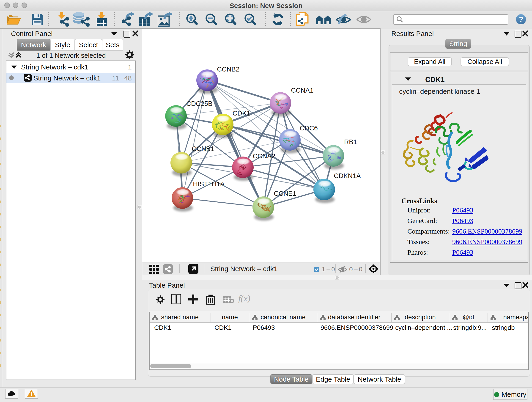 This screenshot has width=532, height=402. Describe the element at coordinates (302, 90) in the screenshot. I see `svg-text: CCNA1` at that location.